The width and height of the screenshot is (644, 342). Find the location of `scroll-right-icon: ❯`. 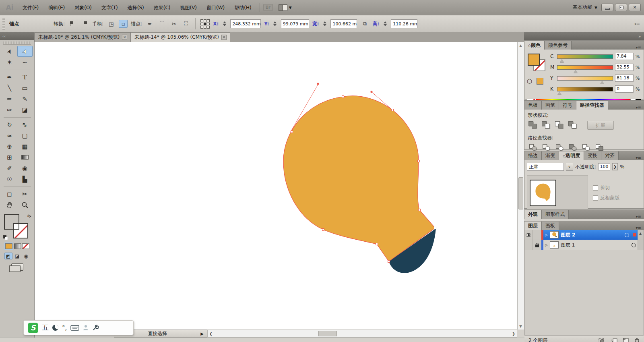

scroll-right-icon: ❯ is located at coordinates (514, 334).